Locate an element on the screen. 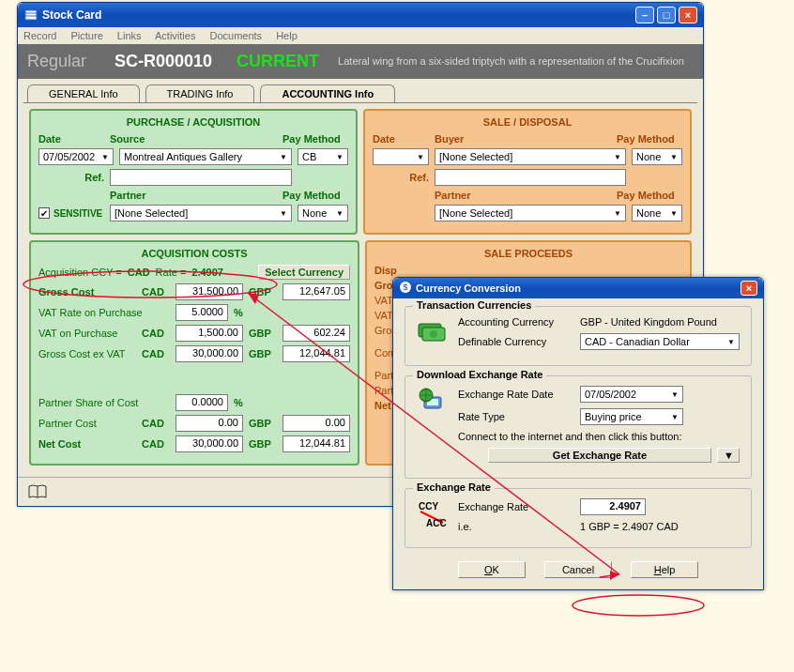  tab-trading: TRADING Info is located at coordinates (201, 94).